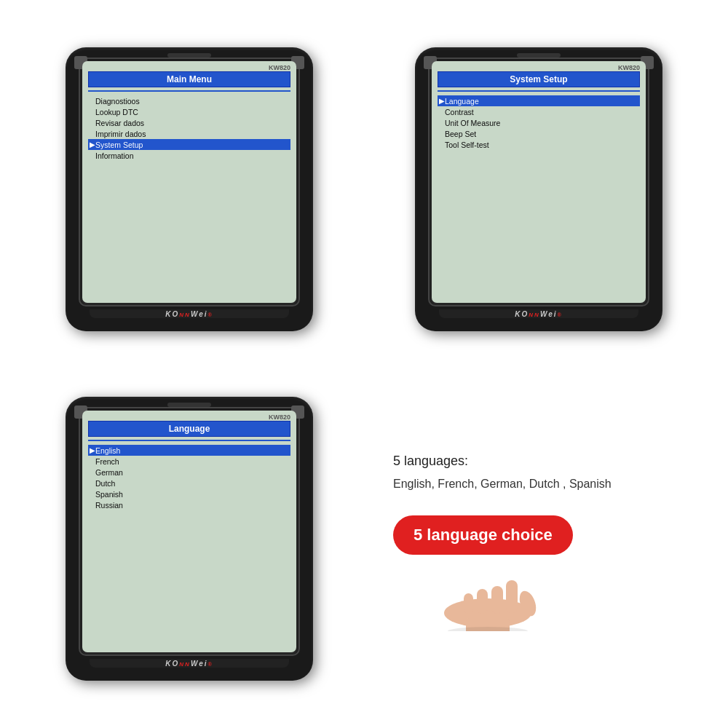 This screenshot has width=728, height=728. What do you see at coordinates (280, 68) in the screenshot?
I see `model-label-1: KW820` at bounding box center [280, 68].